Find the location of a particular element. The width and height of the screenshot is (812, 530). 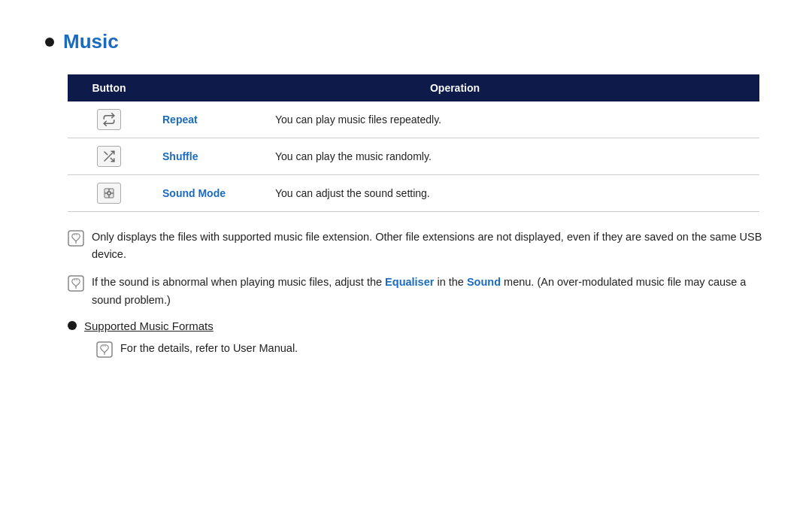

subnote-text: For the details, refer to User Manual. is located at coordinates (209, 349).